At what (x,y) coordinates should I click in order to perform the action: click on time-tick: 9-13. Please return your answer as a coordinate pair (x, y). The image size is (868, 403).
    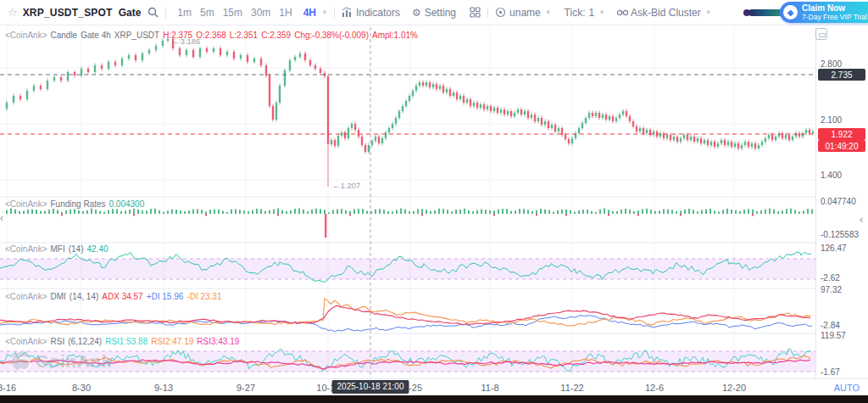
    Looking at the image, I should click on (164, 388).